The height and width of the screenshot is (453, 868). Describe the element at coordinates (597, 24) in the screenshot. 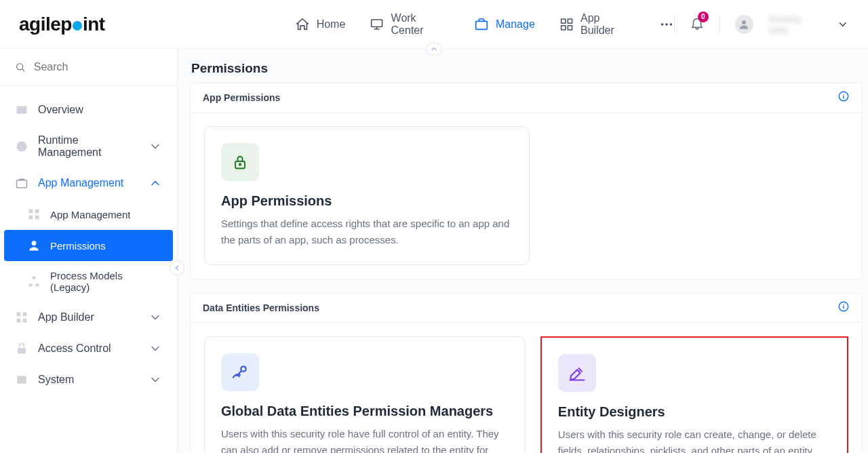

I see `nav-app-builder: App Builder` at that location.